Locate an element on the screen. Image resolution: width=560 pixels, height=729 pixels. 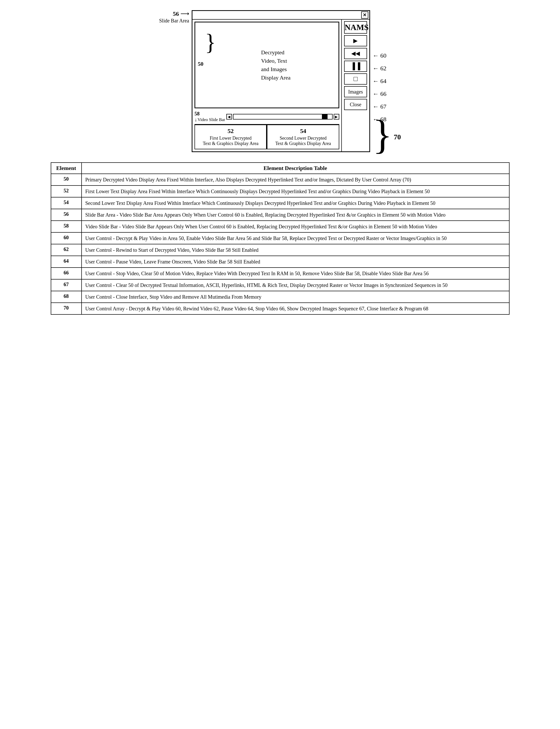
arrow-67: ← is located at coordinates (376, 107).